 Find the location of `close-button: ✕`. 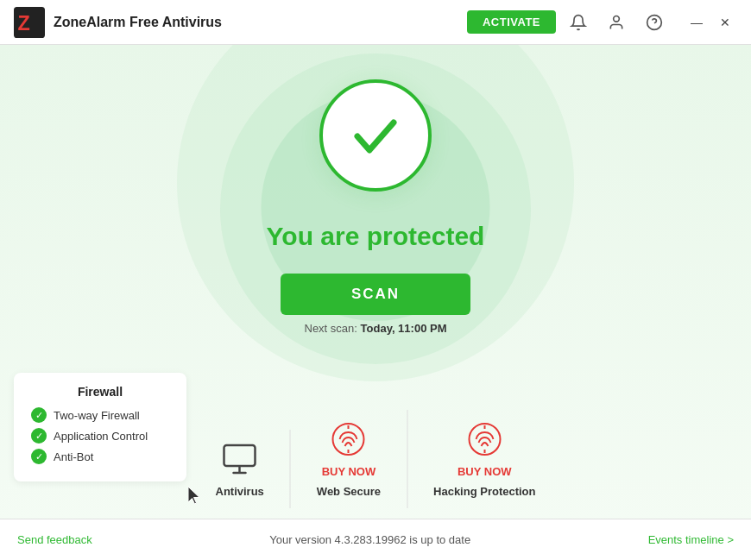

close-button: ✕ is located at coordinates (725, 22).